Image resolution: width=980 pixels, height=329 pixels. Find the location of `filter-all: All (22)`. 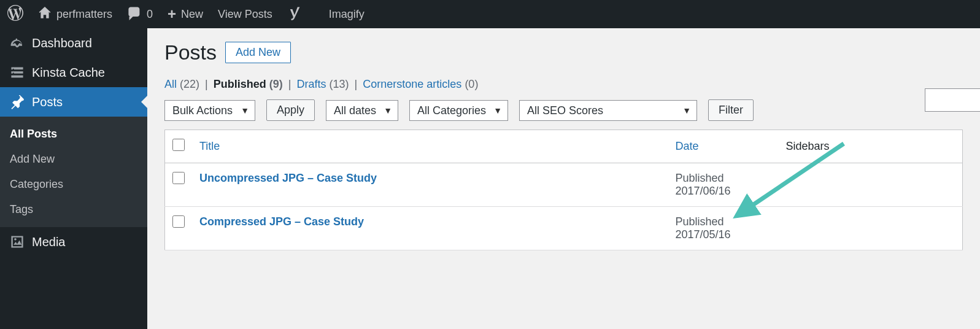

filter-all: All (22) is located at coordinates (182, 84).